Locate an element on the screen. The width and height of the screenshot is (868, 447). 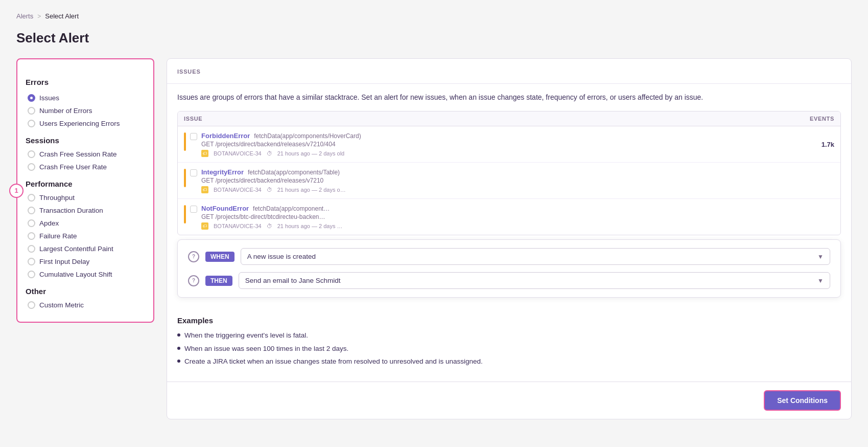
example-text: When an issue was seen 100 times in the … is located at coordinates (267, 349).